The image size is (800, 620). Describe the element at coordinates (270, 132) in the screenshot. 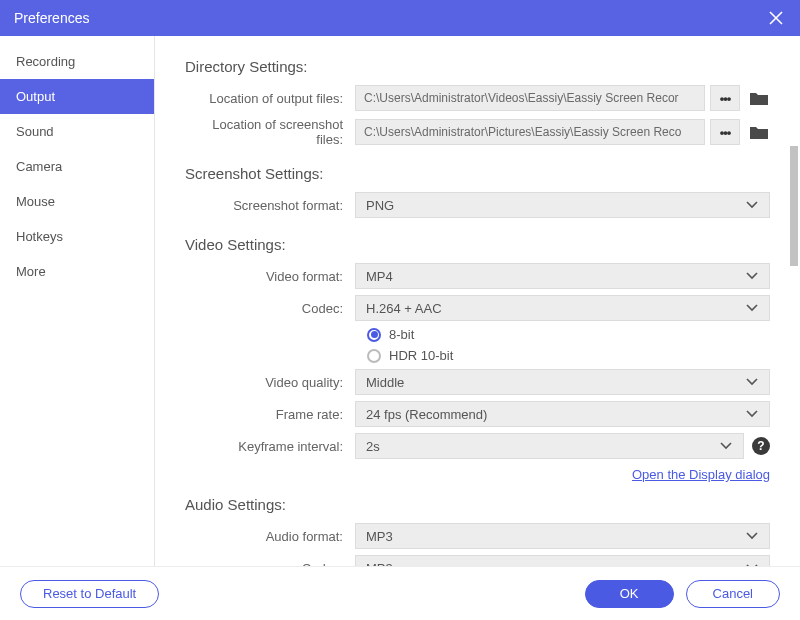

I see `label-screenshot-path: Location of screenshot files:` at that location.